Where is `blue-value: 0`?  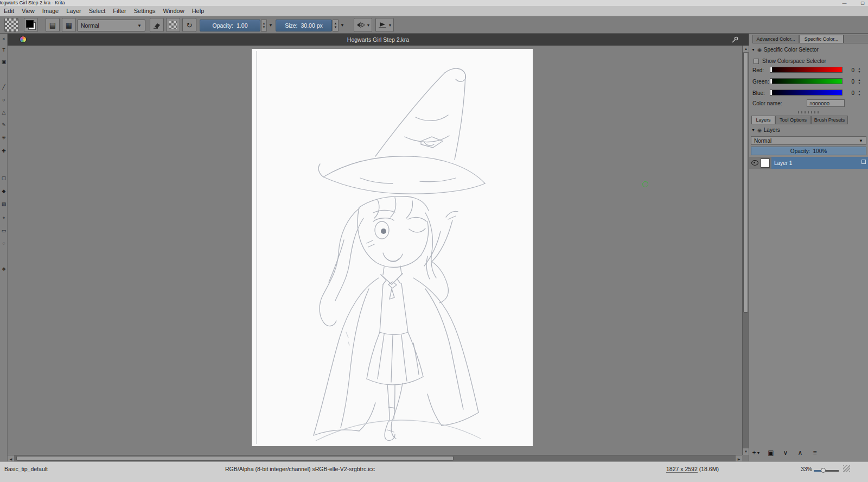 blue-value: 0 is located at coordinates (850, 93).